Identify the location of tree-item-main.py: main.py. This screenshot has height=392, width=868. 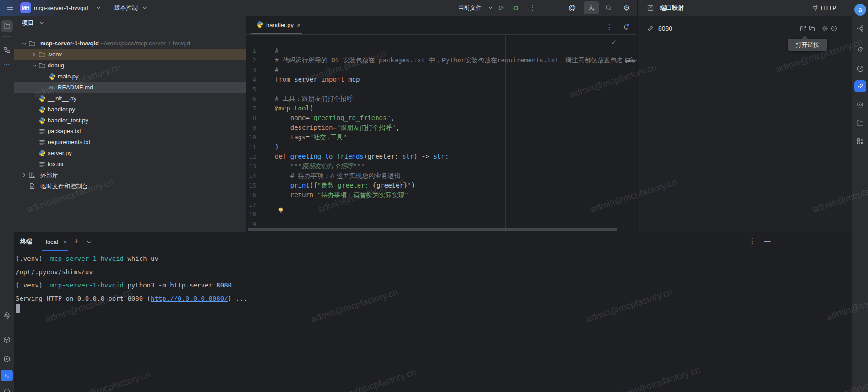
(130, 77).